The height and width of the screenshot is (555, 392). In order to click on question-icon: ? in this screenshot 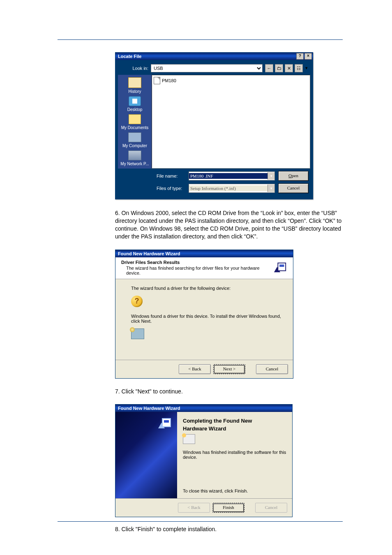, I will do `click(137, 301)`.